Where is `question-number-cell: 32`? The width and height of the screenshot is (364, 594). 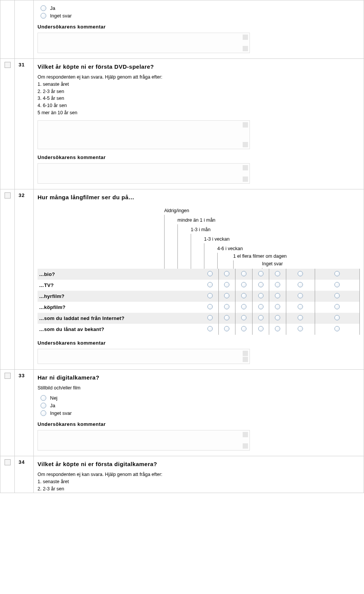
question-number-cell: 32 is located at coordinates (24, 279).